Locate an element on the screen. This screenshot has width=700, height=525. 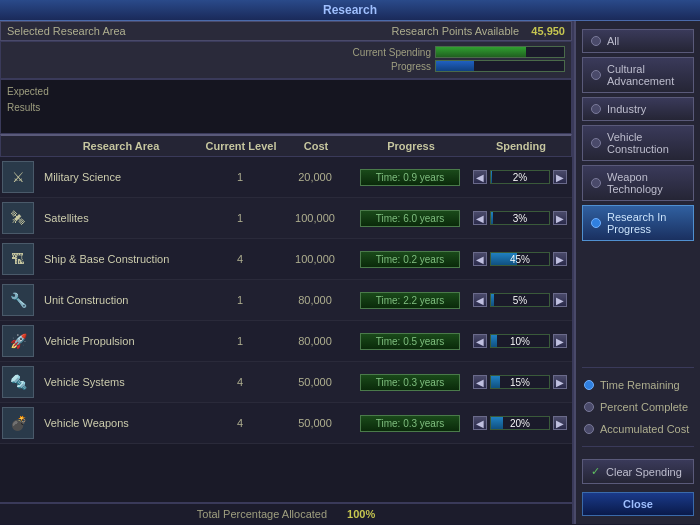
filter-btn-all: All is located at coordinates (638, 41).